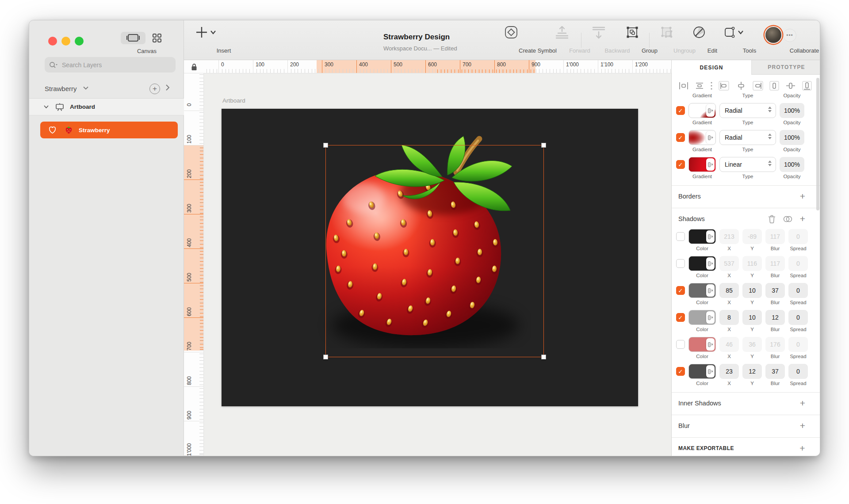 This screenshot has width=849, height=504. I want to click on lock-icon, so click(194, 67).